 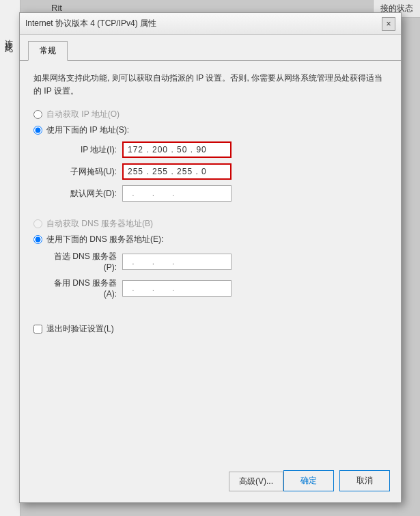 What do you see at coordinates (217, 172) in the screenshot?
I see `ip-fields: IP 地址(I): 172 . 200 . 50 . 90 子网掩码(U): 2…` at bounding box center [217, 172].